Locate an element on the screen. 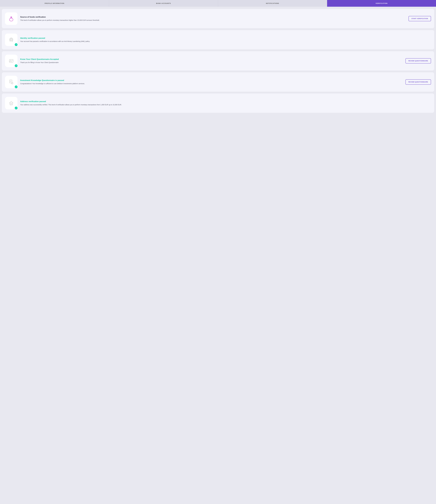 The width and height of the screenshot is (436, 504). identity-icon-box is located at coordinates (11, 40).